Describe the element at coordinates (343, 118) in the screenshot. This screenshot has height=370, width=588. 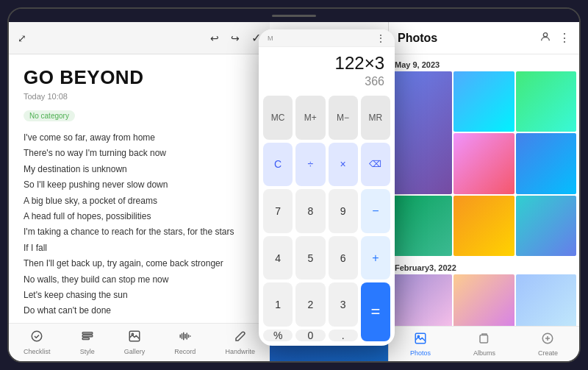
I see `calc-btn-mminus: M−` at that location.